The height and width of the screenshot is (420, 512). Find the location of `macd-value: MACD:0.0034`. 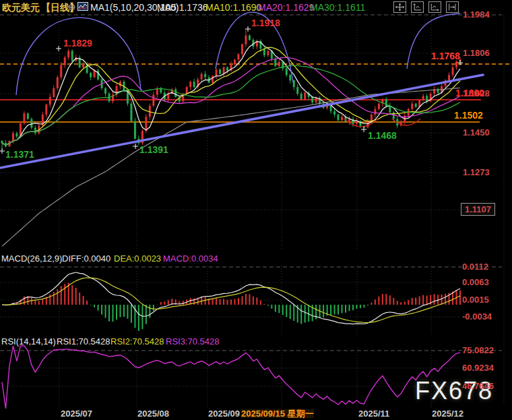

macd-value: MACD:0.0034 is located at coordinates (191, 259).